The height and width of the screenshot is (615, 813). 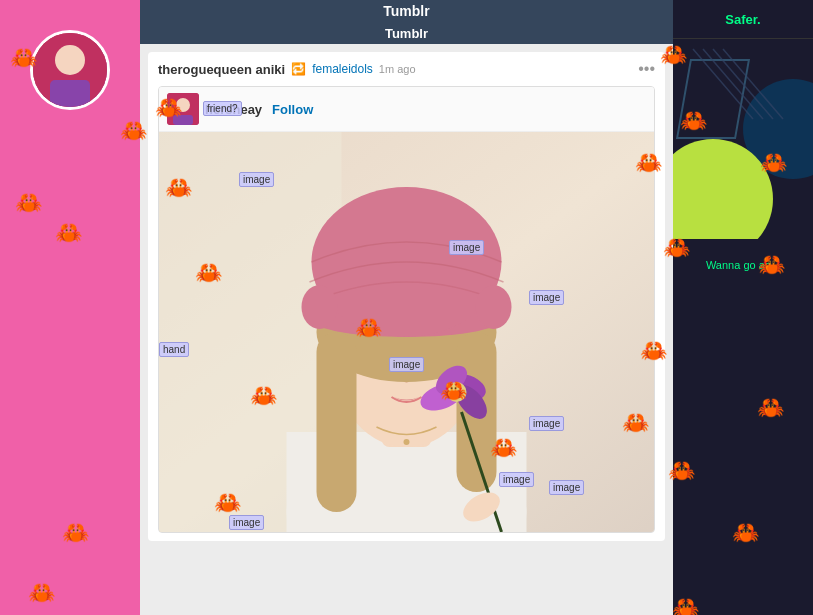 I want to click on timestamp: 1m ago, so click(x=398, y=69).